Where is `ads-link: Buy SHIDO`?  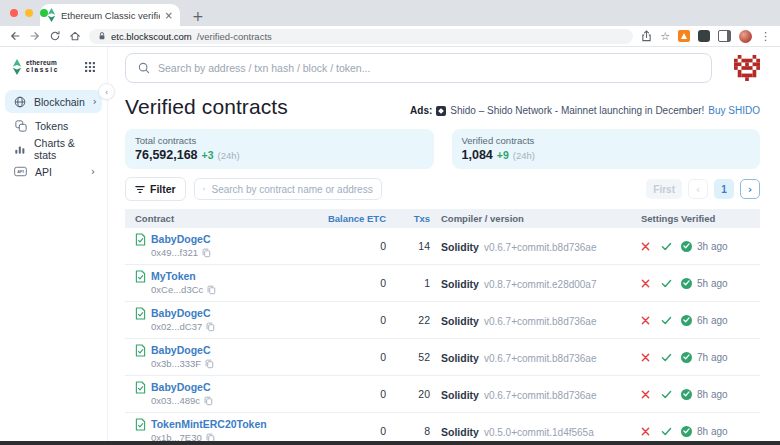 ads-link: Buy SHIDO is located at coordinates (734, 110).